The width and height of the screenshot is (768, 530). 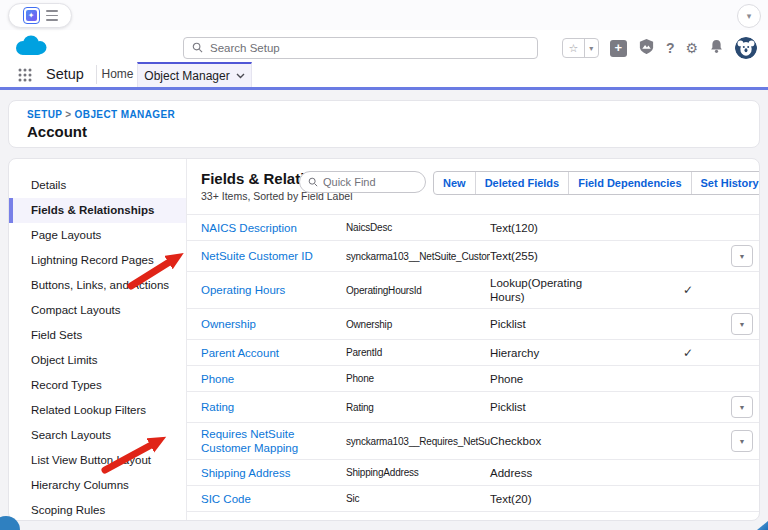 What do you see at coordinates (274, 353) in the screenshot?
I see `field-label-link: Parent Account` at bounding box center [274, 353].